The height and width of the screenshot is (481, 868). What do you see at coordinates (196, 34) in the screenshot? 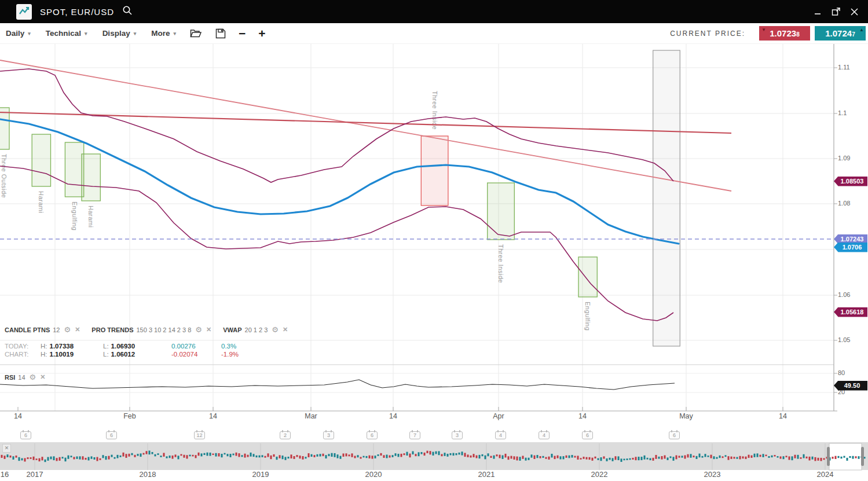
I see `open-folder-icon` at bounding box center [196, 34].